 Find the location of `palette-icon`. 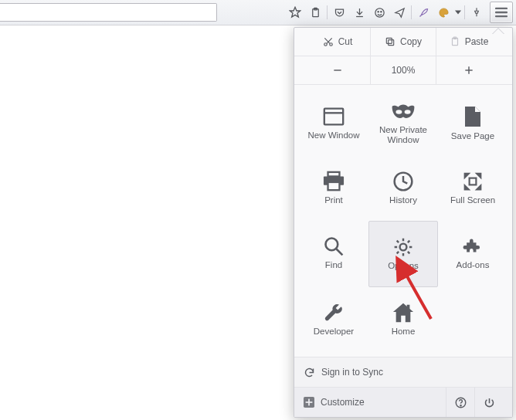

palette-icon is located at coordinates (443, 12).